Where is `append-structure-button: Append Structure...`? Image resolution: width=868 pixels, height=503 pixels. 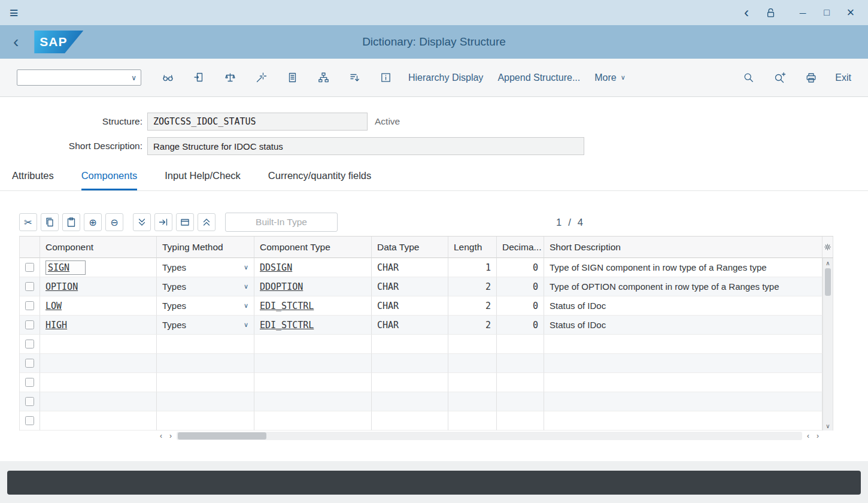 append-structure-button: Append Structure... is located at coordinates (539, 78).